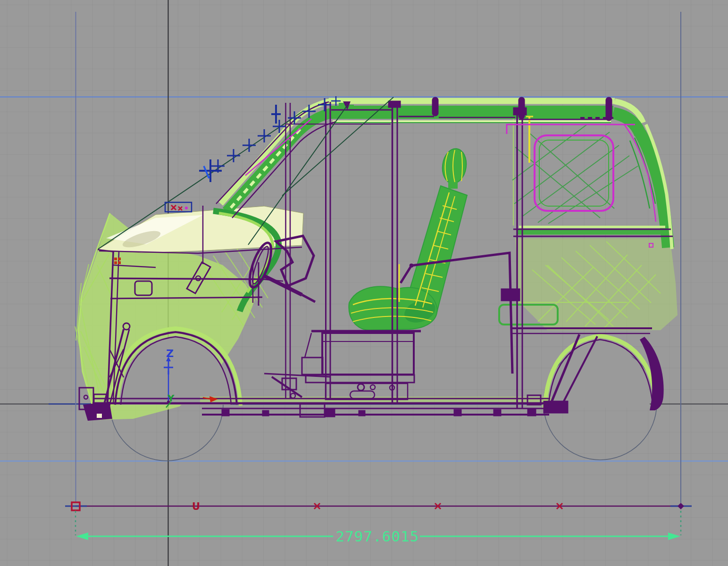  Describe the element at coordinates (377, 536) in the screenshot. I see `dimension-value: 2797.6015` at that location.